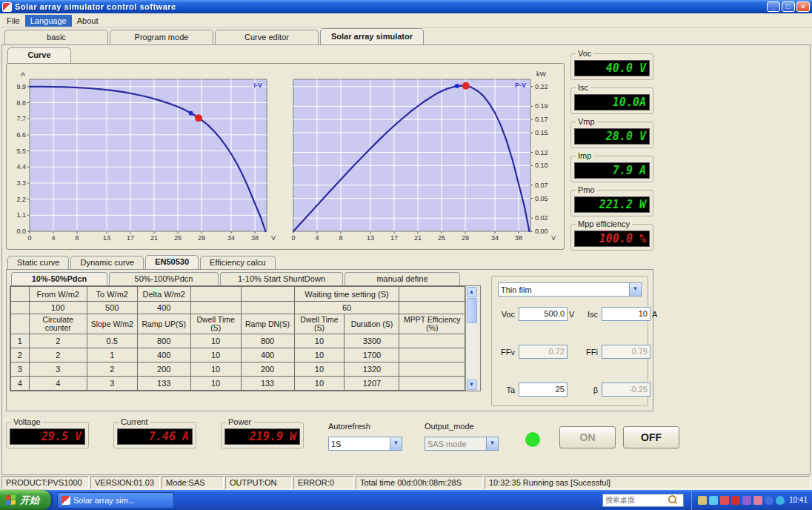  Describe the element at coordinates (112, 325) in the screenshot. I see `col-slope: Slope W/m2` at that location.